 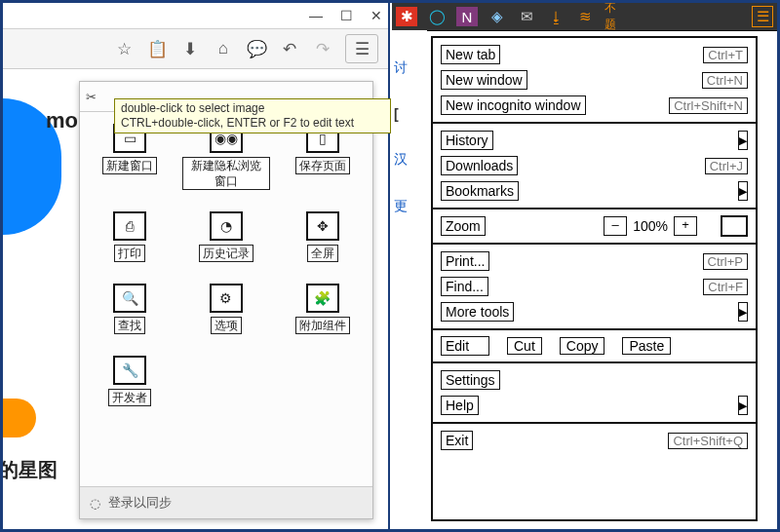 I want to click on menu-find: 🔍 查找, so click(x=131, y=309).